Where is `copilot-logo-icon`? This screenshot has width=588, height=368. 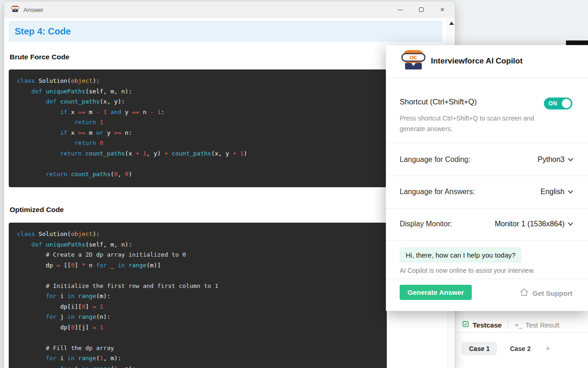
copilot-logo-icon is located at coordinates (413, 61).